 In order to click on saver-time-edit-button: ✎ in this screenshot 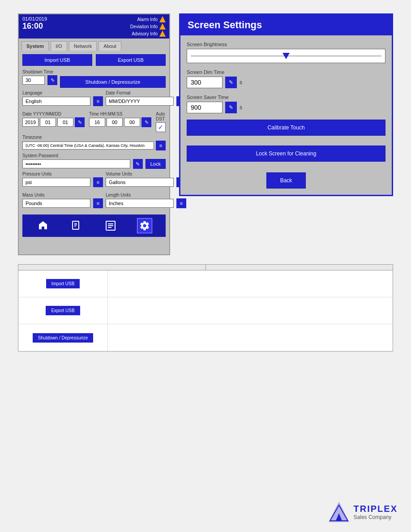, I will do `click(231, 107)`.